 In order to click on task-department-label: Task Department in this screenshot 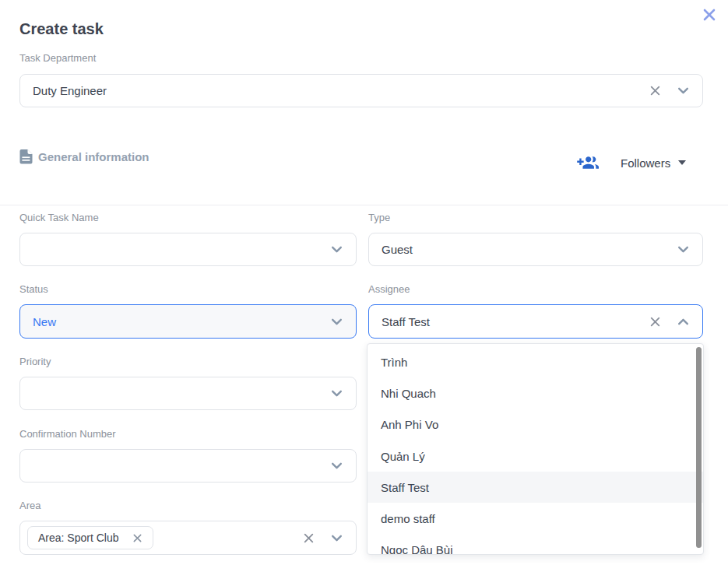, I will do `click(58, 58)`.